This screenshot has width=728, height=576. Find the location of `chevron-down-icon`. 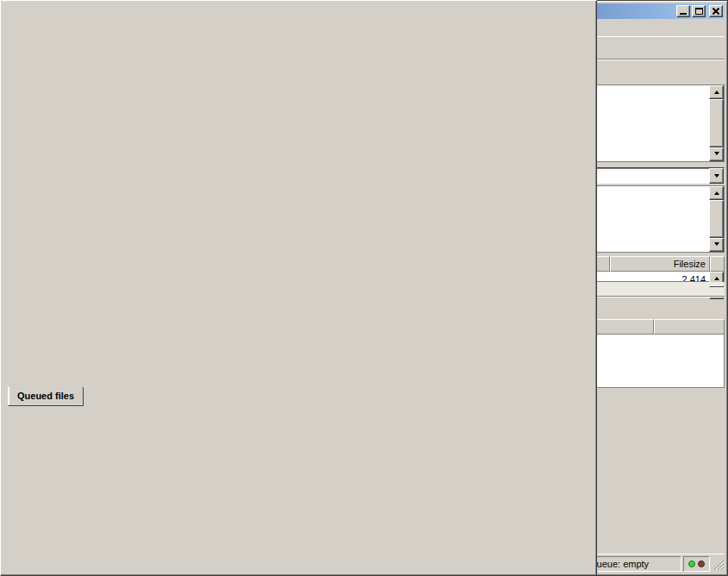

chevron-down-icon is located at coordinates (717, 178).